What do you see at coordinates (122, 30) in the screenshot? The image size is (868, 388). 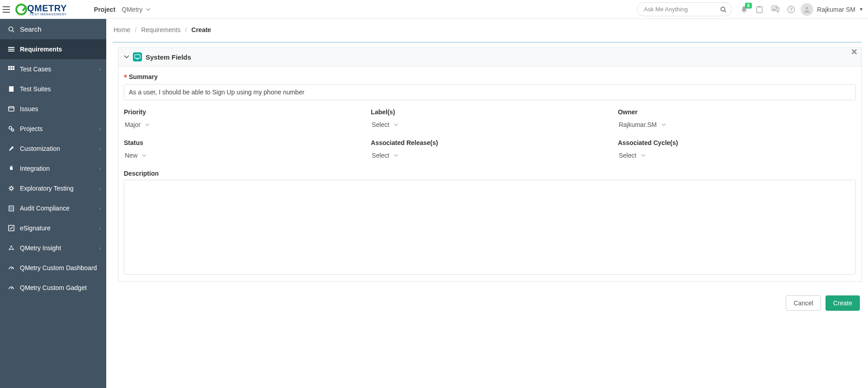 I see `breadcrumb-home: Home` at bounding box center [122, 30].